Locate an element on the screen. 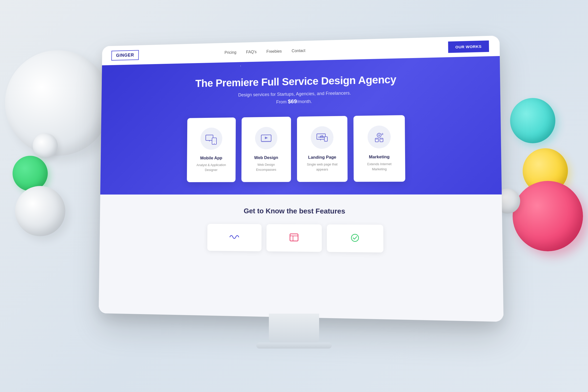 The width and height of the screenshot is (588, 392). nav-link-freebies: Freebies is located at coordinates (274, 51).